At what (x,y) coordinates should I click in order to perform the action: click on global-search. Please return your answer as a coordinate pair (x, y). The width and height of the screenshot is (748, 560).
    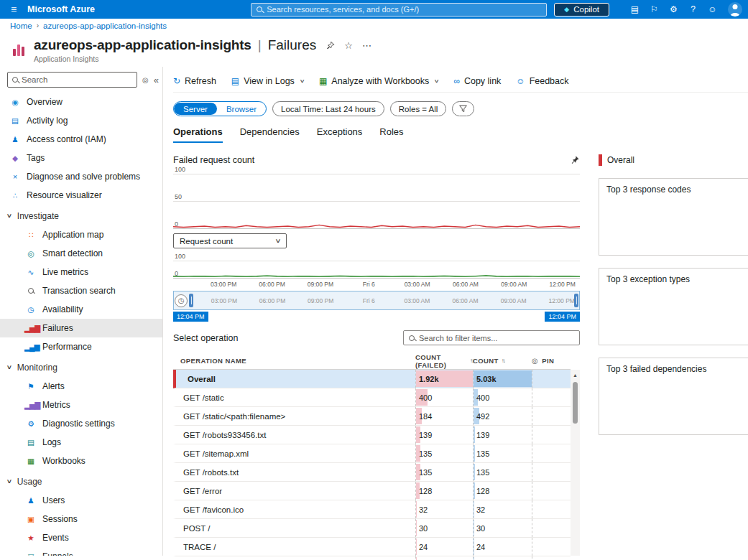
    Looking at the image, I should click on (399, 10).